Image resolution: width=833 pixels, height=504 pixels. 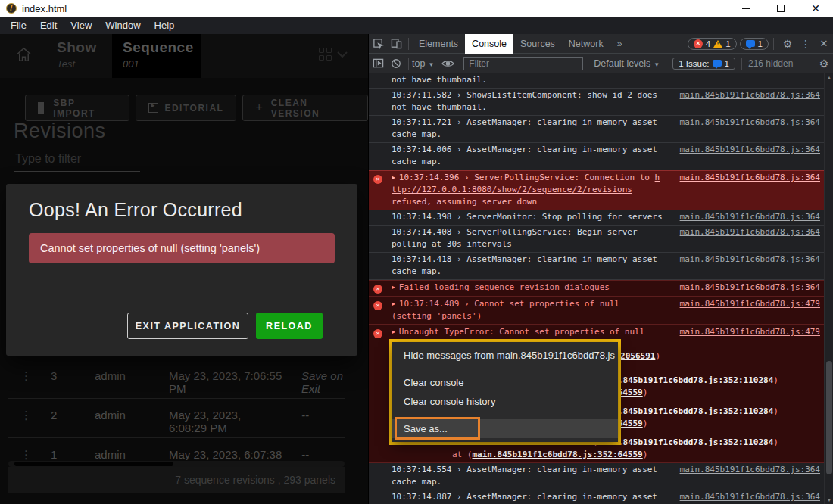 What do you see at coordinates (718, 44) in the screenshot?
I see `warning-icon` at bounding box center [718, 44].